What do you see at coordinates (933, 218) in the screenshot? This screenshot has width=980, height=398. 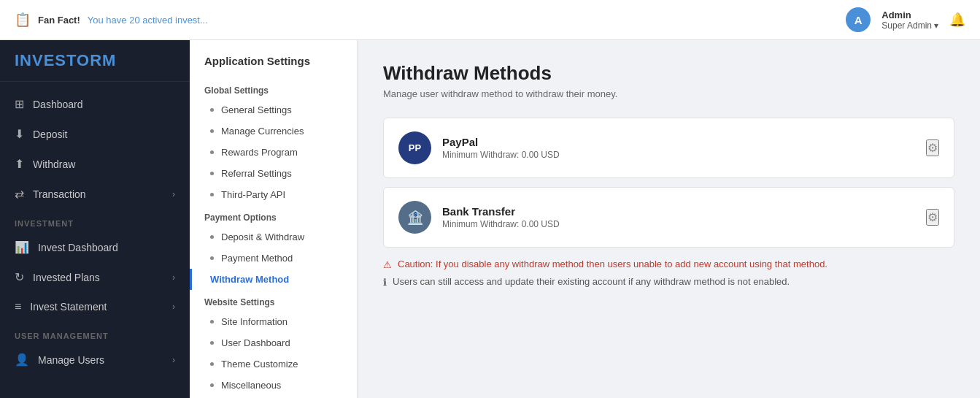 I see `bank-settings-button: ⚙` at bounding box center [933, 218].